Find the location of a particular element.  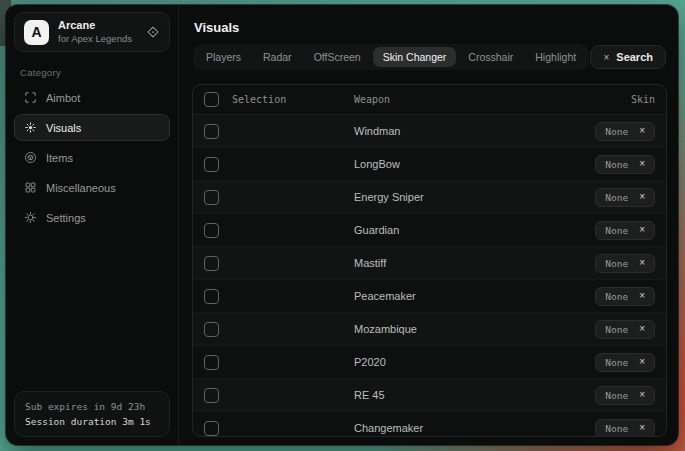

items-cube-icon is located at coordinates (30, 158).